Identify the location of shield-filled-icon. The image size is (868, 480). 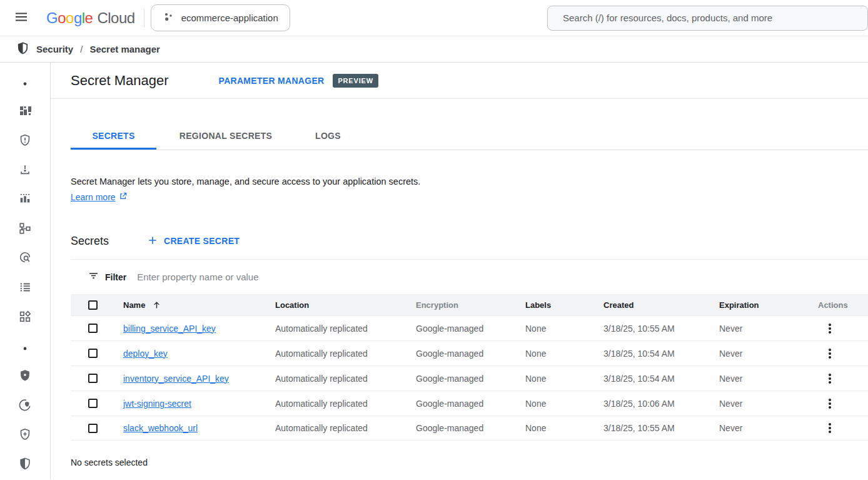
(25, 377).